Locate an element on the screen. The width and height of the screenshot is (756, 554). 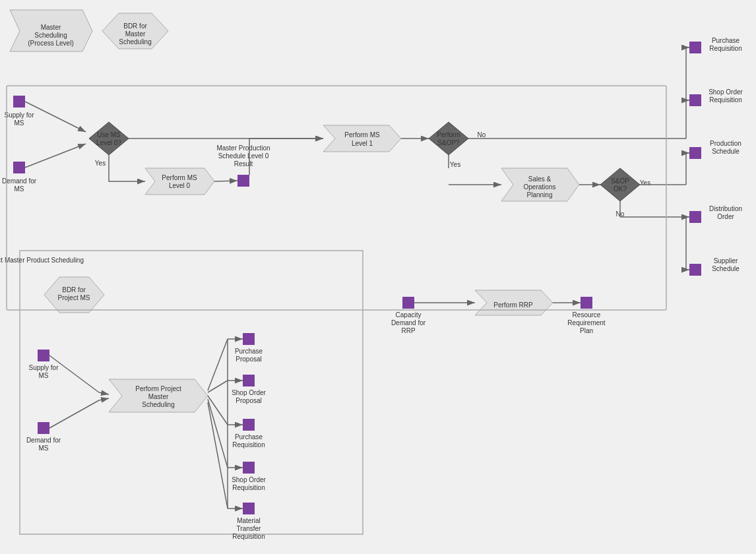
level0-to-square-line is located at coordinates (226, 181).